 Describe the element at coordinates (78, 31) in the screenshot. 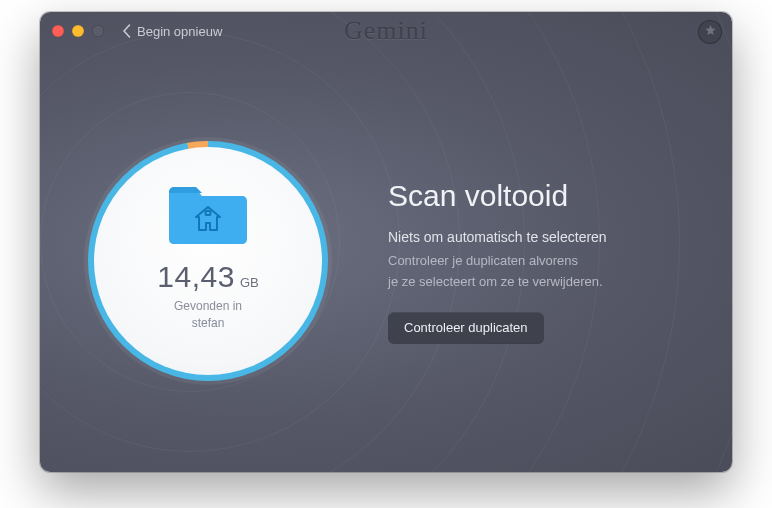

I see `window-controls` at that location.